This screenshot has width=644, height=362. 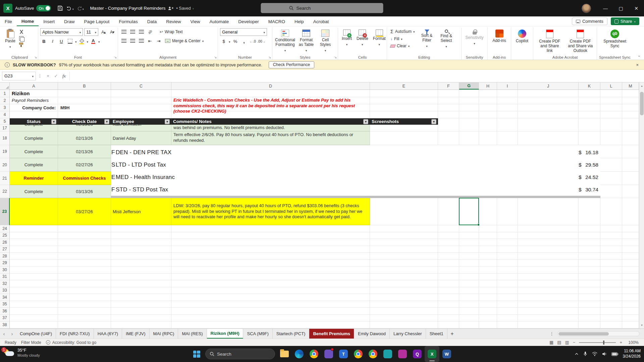 What do you see at coordinates (402, 46) in the screenshot?
I see `clear-button: Clear` at bounding box center [402, 46].